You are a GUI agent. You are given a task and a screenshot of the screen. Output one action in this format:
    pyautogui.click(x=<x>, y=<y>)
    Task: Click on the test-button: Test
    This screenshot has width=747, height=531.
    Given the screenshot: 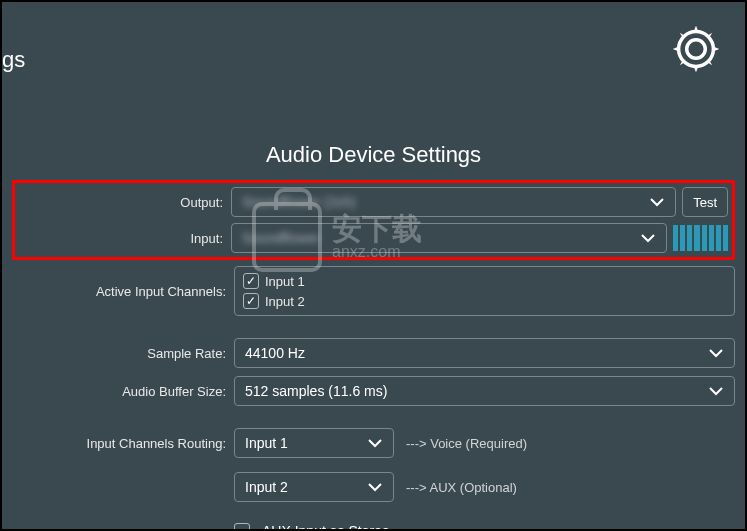 What is the action you would take?
    pyautogui.click(x=705, y=202)
    